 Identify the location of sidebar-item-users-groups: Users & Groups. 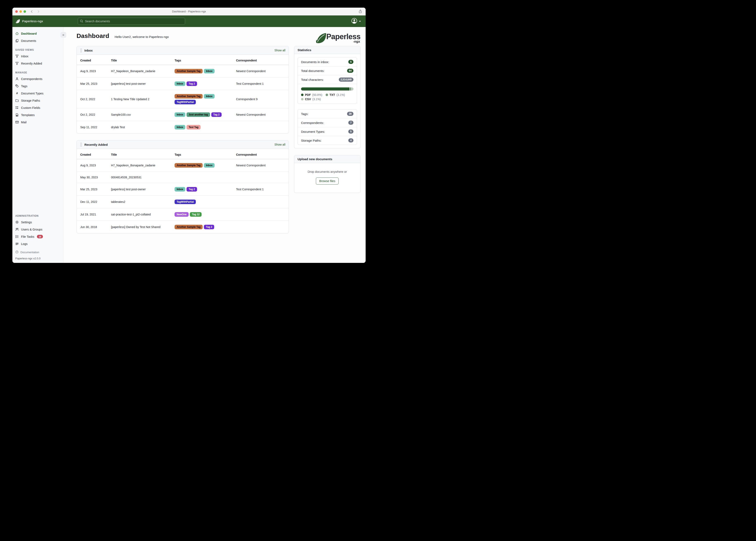
(38, 229).